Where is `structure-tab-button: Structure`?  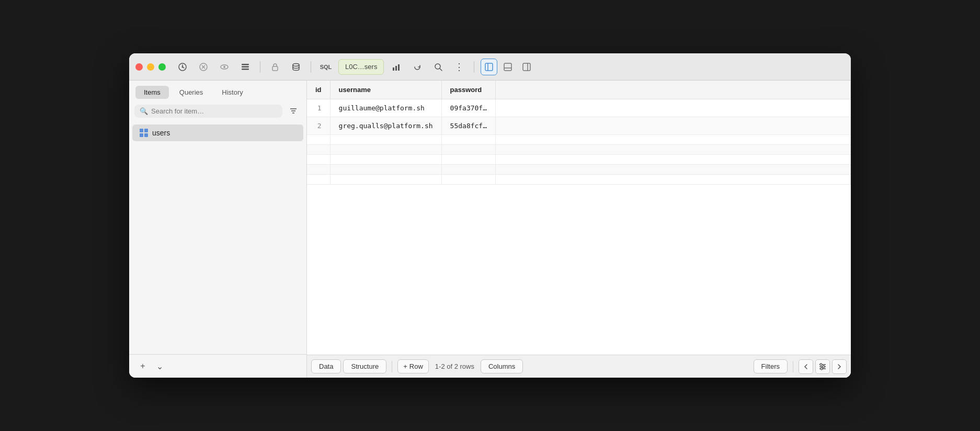 structure-tab-button: Structure is located at coordinates (365, 366).